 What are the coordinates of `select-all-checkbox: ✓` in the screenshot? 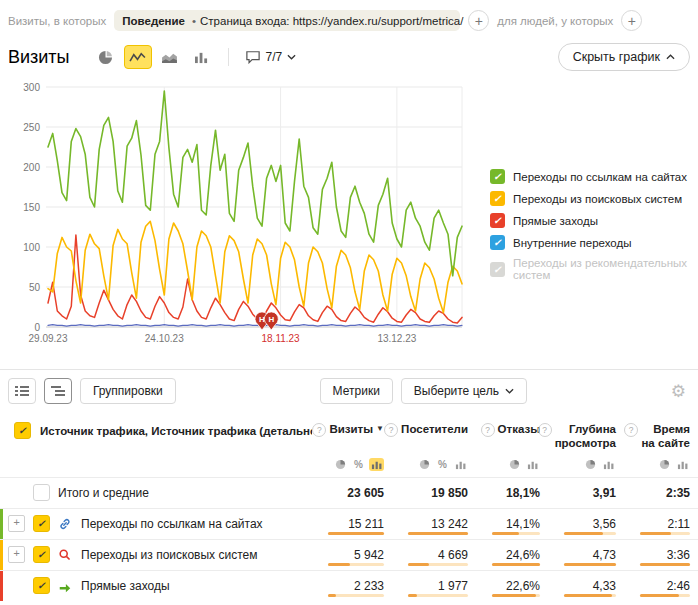 It's located at (22, 430).